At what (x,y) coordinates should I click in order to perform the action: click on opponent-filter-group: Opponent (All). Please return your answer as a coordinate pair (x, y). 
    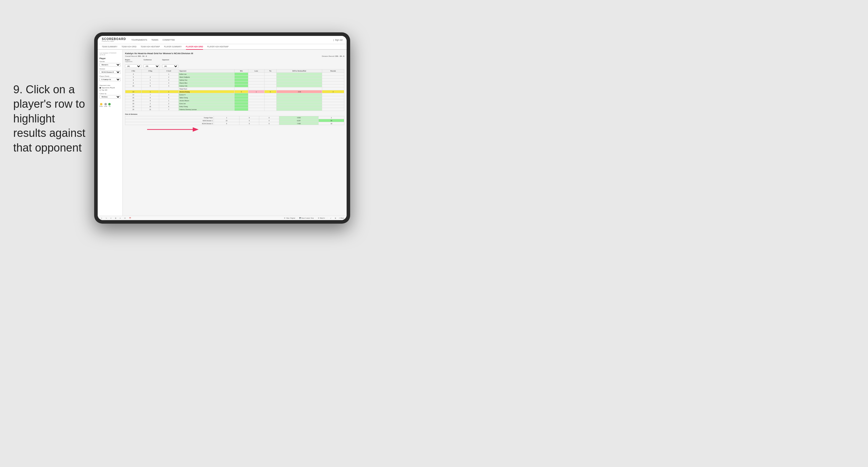
    Looking at the image, I should click on (170, 63).